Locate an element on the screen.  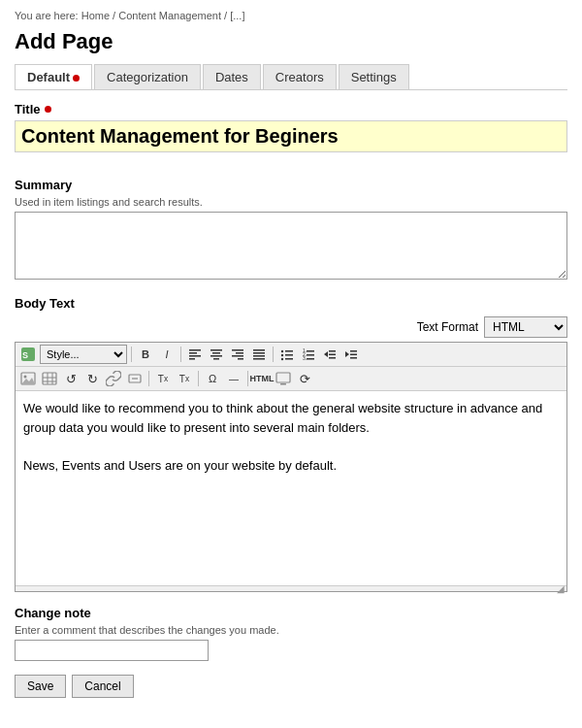
toolbar-align-right is located at coordinates (238, 354).